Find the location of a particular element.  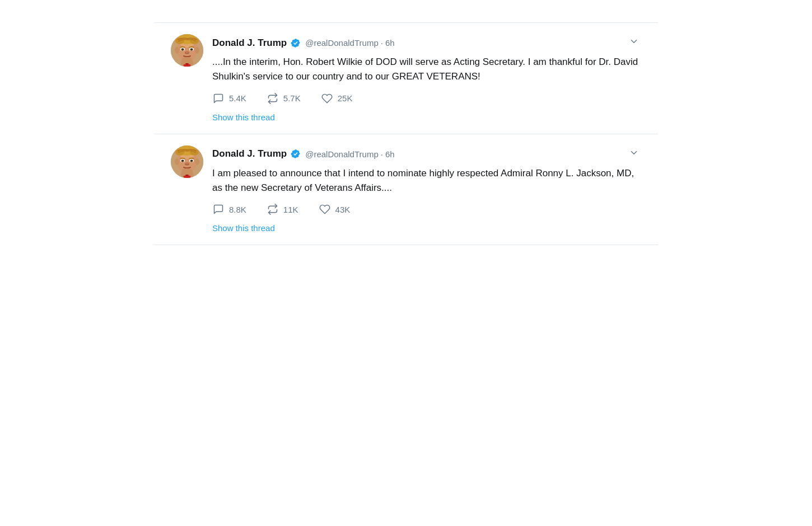

reply-count: 5.4K is located at coordinates (237, 98).